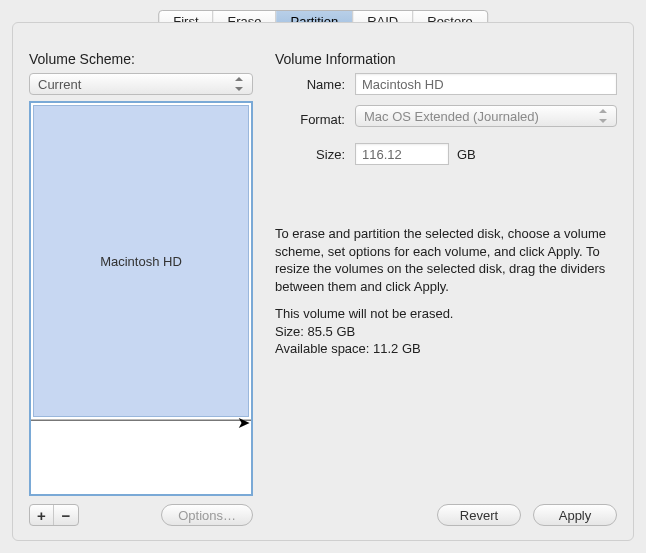 The width and height of the screenshot is (646, 553). I want to click on size-label: Size:, so click(310, 154).